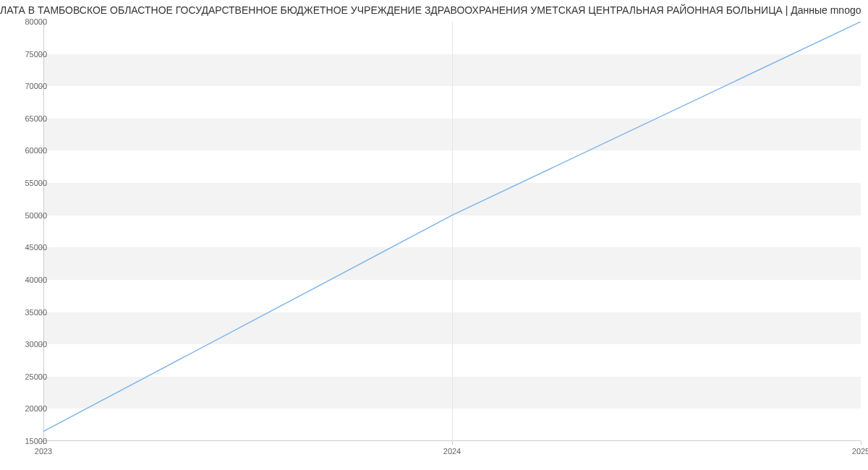 The image size is (868, 470). I want to click on y-tick-label: 55000, so click(29, 183).